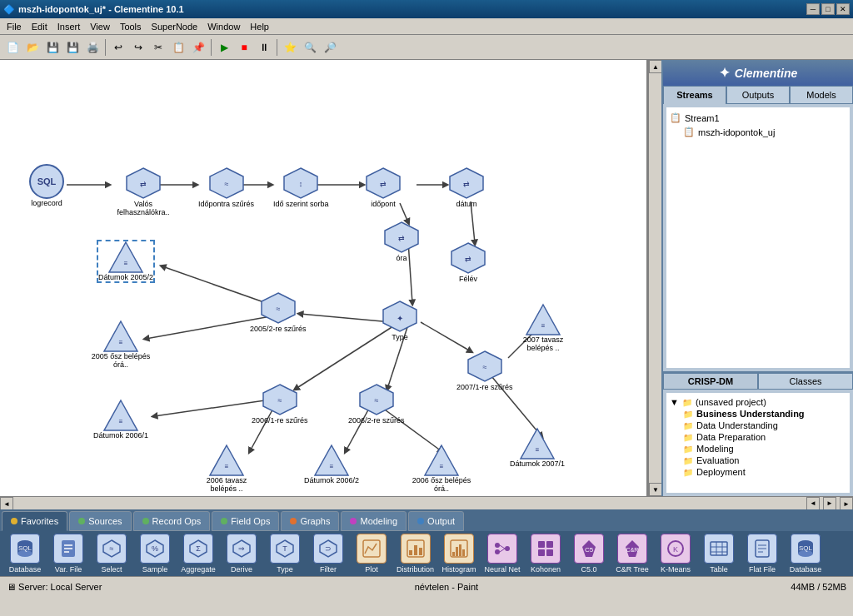 This screenshot has height=616, width=853. Describe the element at coordinates (806, 554) in the screenshot. I see `palette-item-database2: SQL Database` at that location.